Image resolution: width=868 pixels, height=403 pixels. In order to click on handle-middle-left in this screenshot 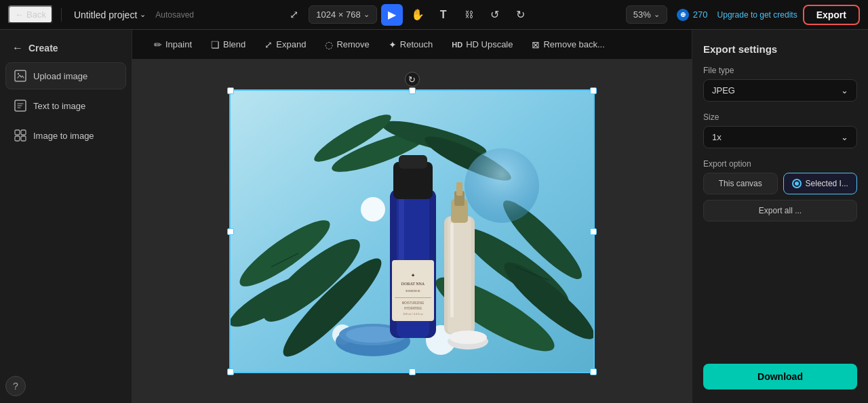, I will do `click(231, 232)`.